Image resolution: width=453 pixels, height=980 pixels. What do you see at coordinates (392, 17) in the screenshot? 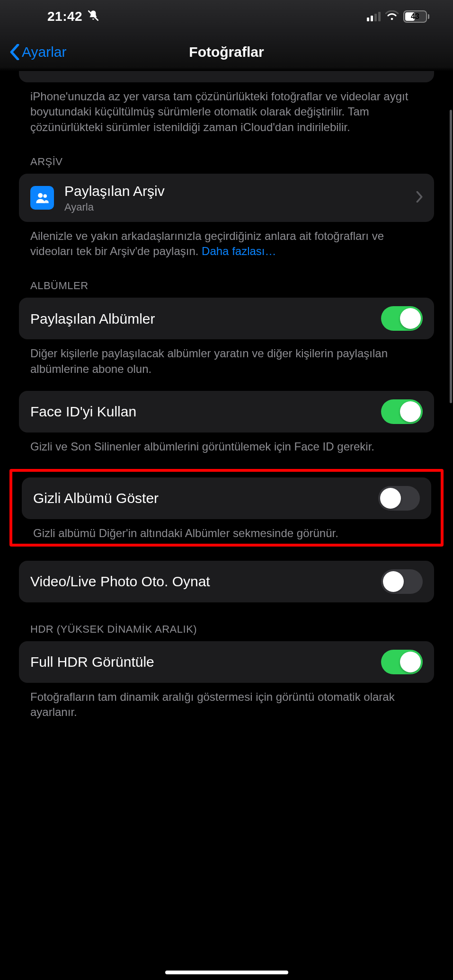
I see `wifi-icon` at bounding box center [392, 17].